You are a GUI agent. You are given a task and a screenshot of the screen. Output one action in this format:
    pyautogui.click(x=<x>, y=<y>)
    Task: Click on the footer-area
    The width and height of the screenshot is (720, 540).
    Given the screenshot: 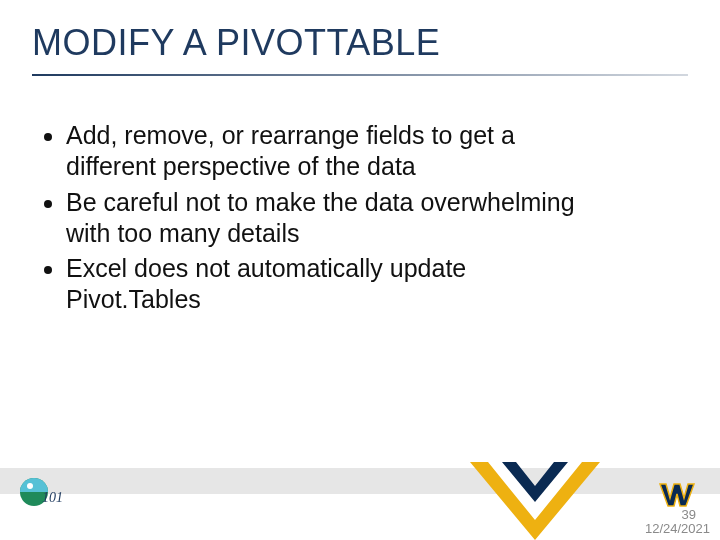 What is the action you would take?
    pyautogui.click(x=360, y=517)
    